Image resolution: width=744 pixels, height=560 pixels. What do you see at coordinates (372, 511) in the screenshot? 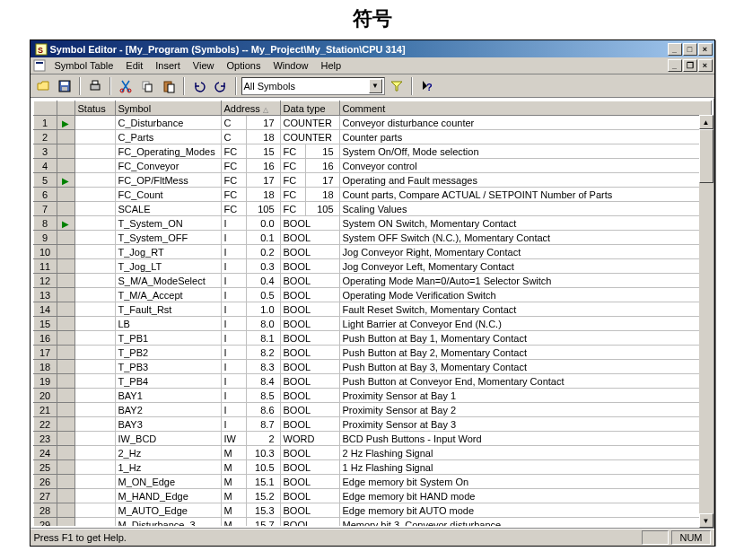
I see `table-row: 28M_AUTO_EdgeM15.3BOOLEdge memory bit AU…` at bounding box center [372, 511].